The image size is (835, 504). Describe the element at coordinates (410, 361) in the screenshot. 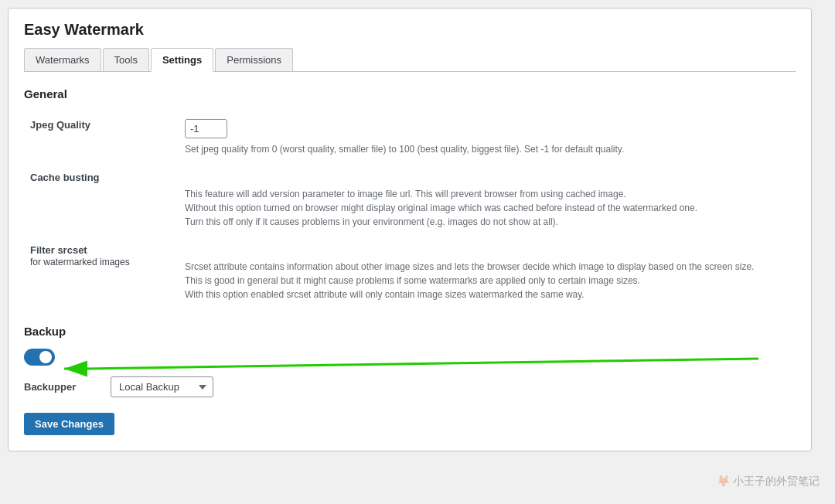

I see `backup-section: Backup Backupper Local Backu` at that location.